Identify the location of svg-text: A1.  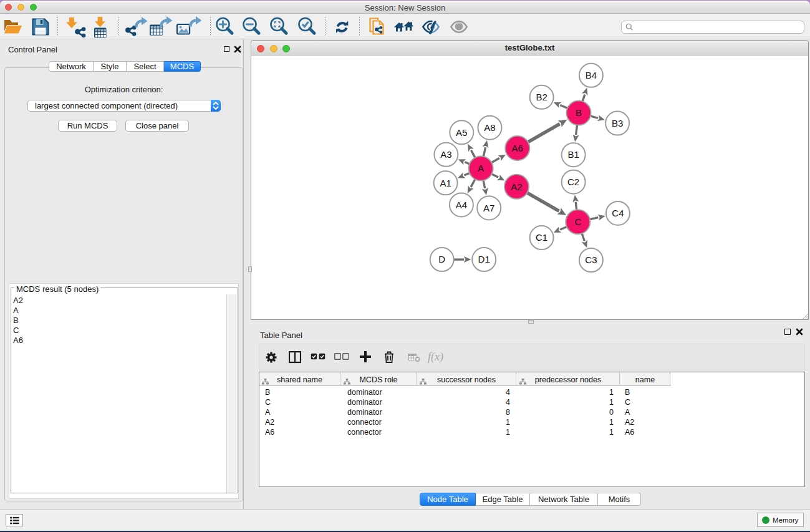
(445, 183).